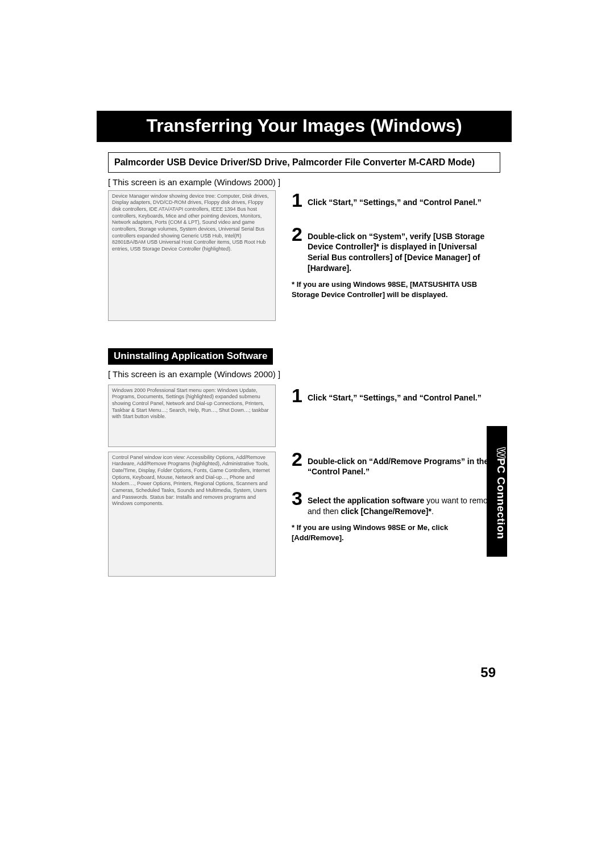 The height and width of the screenshot is (868, 614). What do you see at coordinates (404, 506) in the screenshot?
I see `step-text: Select the application software you want…` at bounding box center [404, 506].